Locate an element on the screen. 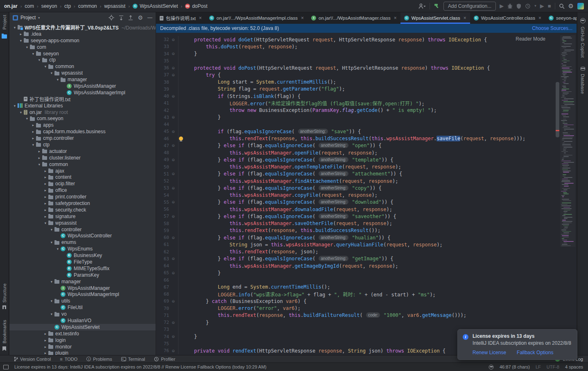  panel-settings-gear-icon: ⚙ is located at coordinates (140, 18).